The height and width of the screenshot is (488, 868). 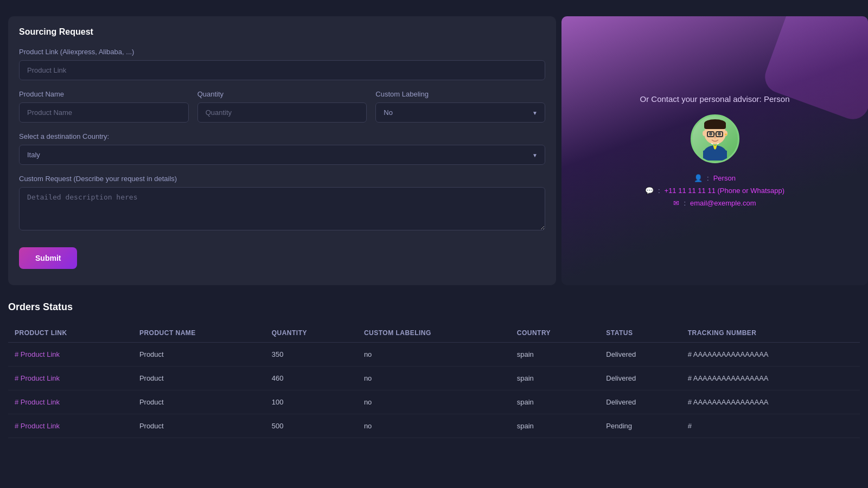 What do you see at coordinates (725, 191) in the screenshot?
I see `advisor-phone-value: +11 11 11 11 11 (Phone or Whatsapp)` at bounding box center [725, 191].